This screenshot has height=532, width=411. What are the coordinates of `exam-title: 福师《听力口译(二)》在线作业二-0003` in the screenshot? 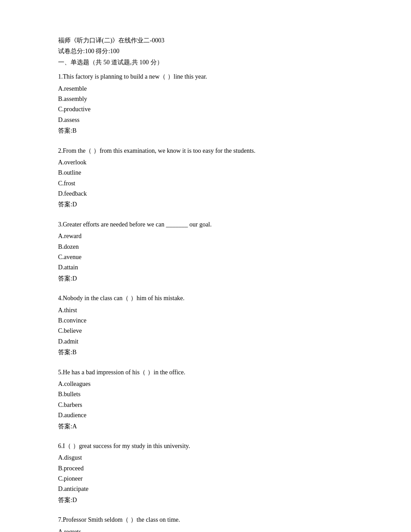 It's located at (206, 41).